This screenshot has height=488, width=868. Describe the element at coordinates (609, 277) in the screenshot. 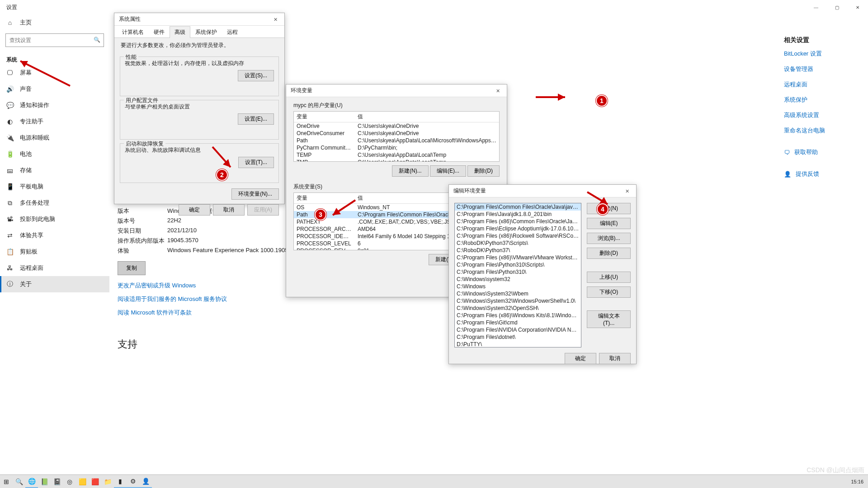

I see `edit-up-button: 上移(U)` at that location.